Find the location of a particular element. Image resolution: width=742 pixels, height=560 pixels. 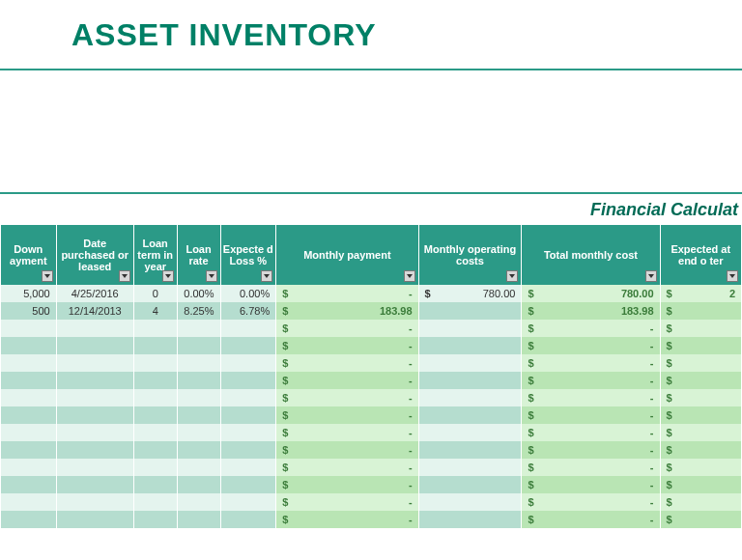

col-date: Date purchased or leased is located at coordinates (95, 255).